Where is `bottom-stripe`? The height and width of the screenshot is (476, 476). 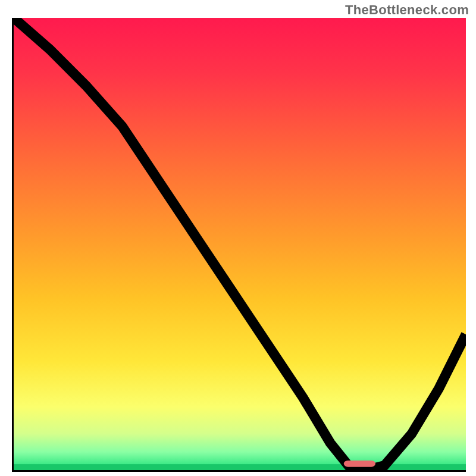
bottom-stripe is located at coordinates (240, 467).